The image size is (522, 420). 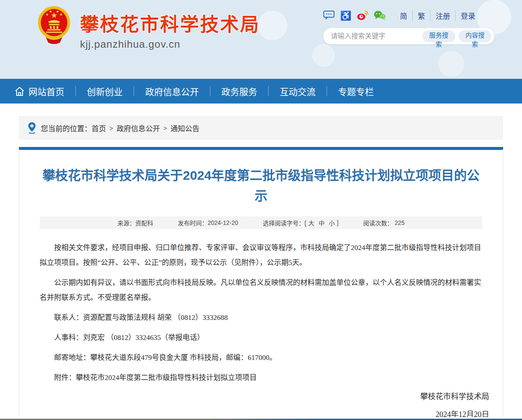 What do you see at coordinates (375, 36) in the screenshot?
I see `search-input` at bounding box center [375, 36].